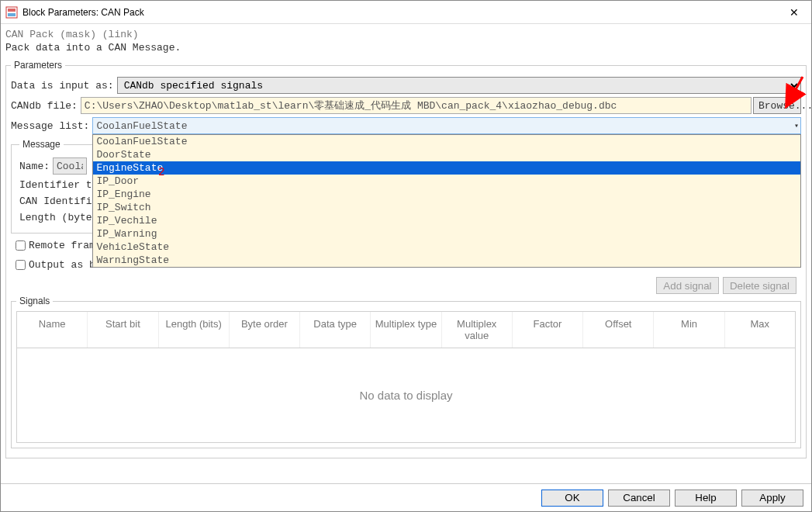 This screenshot has height=512, width=812. Describe the element at coordinates (447, 208) in the screenshot. I see `message-list-option: IP_Switch` at that location.